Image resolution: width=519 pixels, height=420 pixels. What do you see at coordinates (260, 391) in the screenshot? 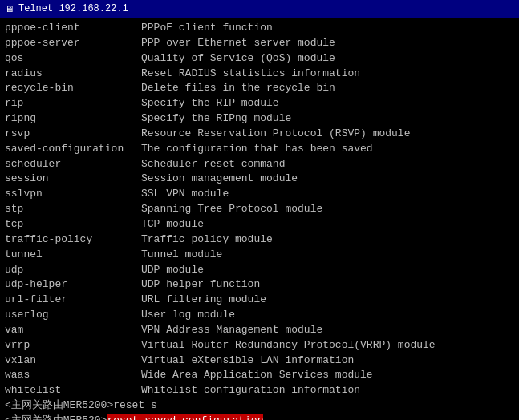
I see `table-row: whitelistWhitelist configuration informa…` at bounding box center [260, 391].